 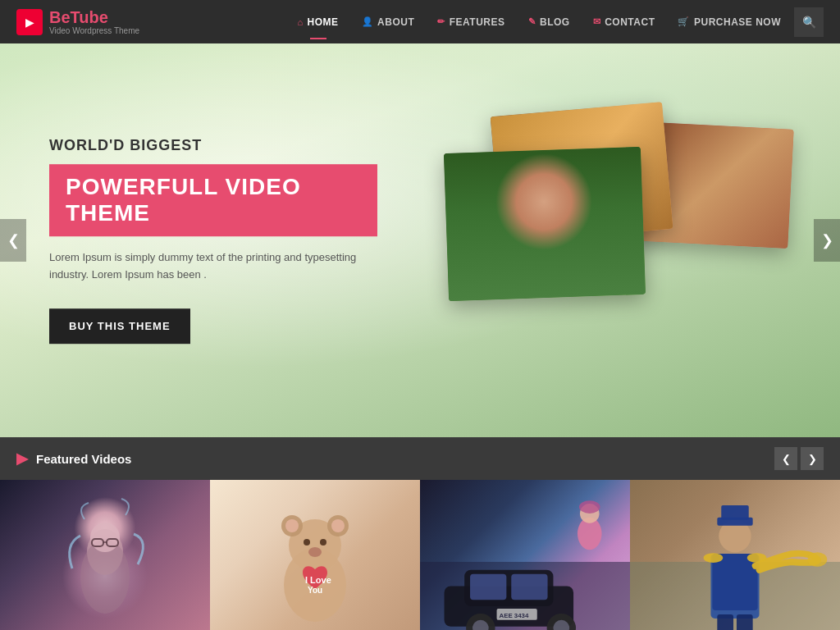 What do you see at coordinates (368, 21) in the screenshot?
I see `user-icon: 👤` at bounding box center [368, 21].